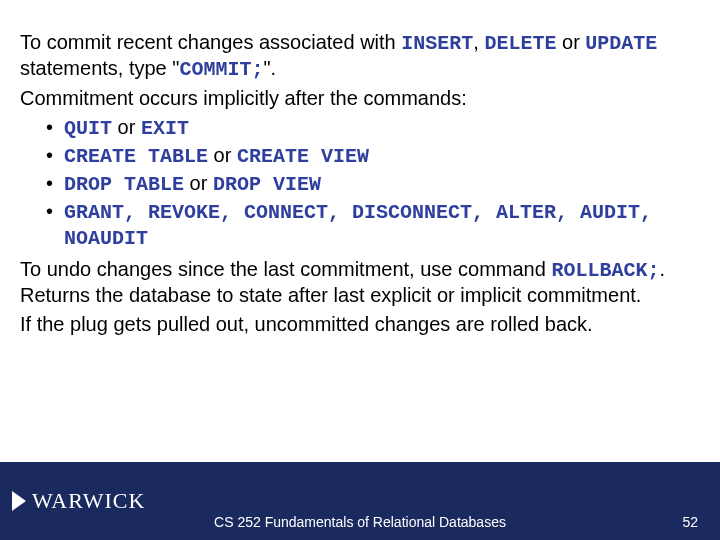  I want to click on para-4: If the plug gets pulled out, uncommitted…, so click(360, 324).